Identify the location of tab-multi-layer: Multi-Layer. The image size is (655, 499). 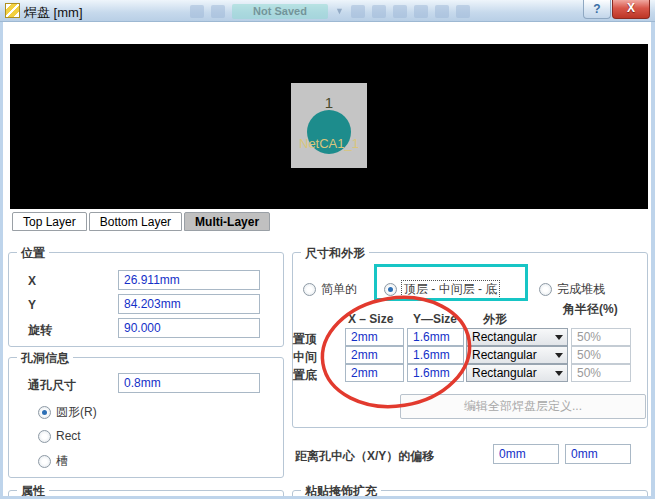
(227, 222).